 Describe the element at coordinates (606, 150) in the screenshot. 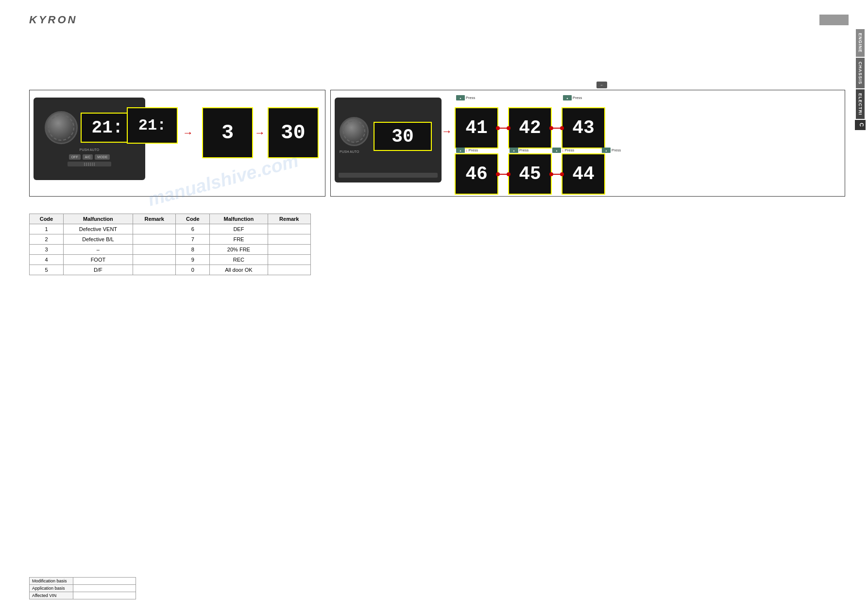

I see `press-btn-44b: ▲` at that location.